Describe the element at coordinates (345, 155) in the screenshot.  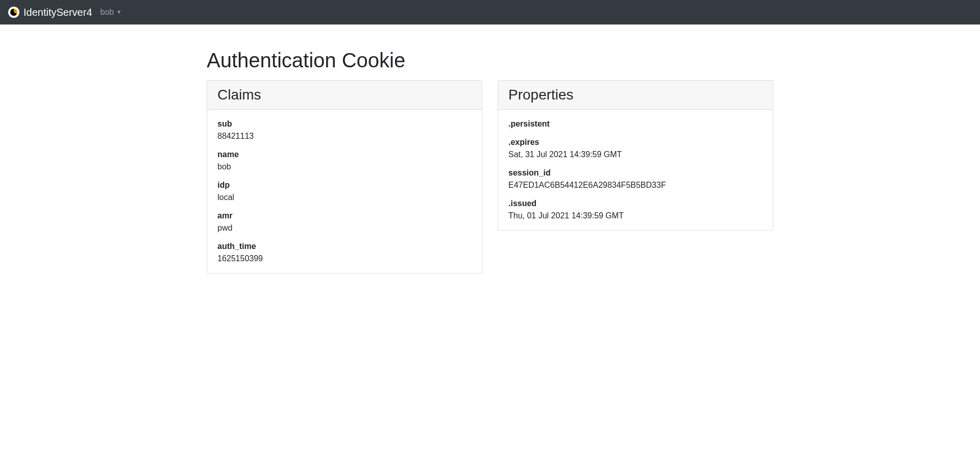
I see `claim-key: name` at that location.